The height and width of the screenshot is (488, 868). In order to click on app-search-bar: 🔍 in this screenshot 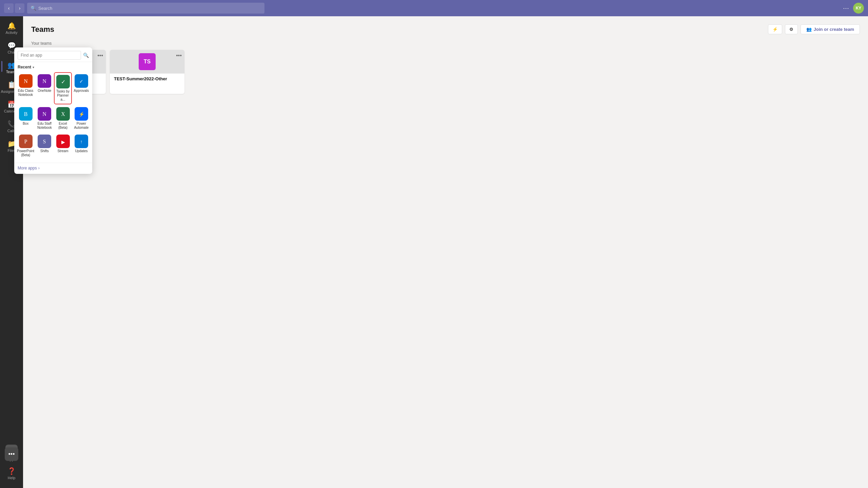, I will do `click(53, 55)`.